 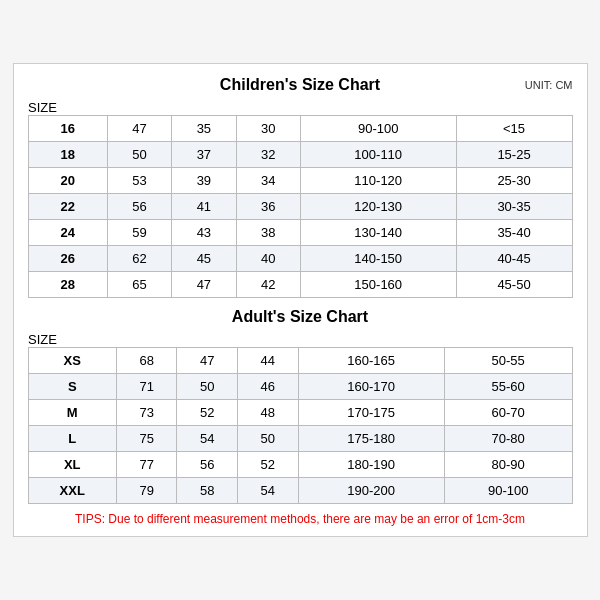 I want to click on table-cell: 20, so click(x=68, y=181).